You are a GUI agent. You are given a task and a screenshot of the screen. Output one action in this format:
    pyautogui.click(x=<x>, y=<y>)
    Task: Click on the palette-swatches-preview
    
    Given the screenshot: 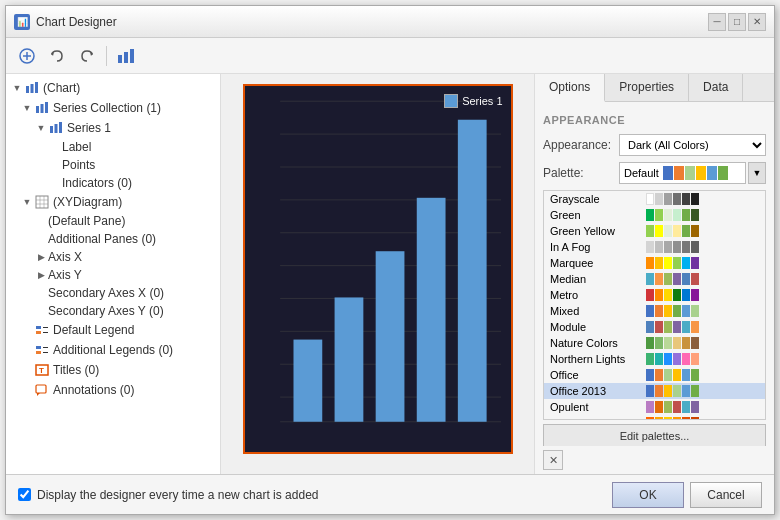 What is the action you would take?
    pyautogui.click(x=696, y=173)
    